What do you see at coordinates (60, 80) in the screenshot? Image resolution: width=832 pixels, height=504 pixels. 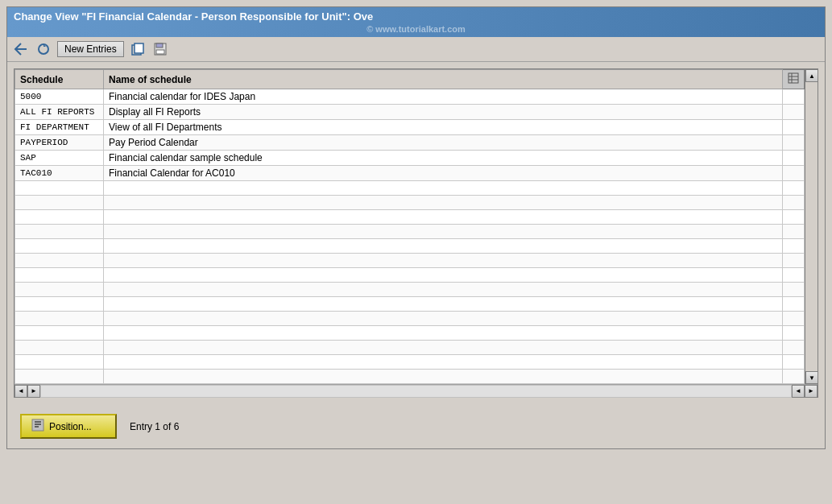 I see `col-header-schedule: Schedule` at bounding box center [60, 80].